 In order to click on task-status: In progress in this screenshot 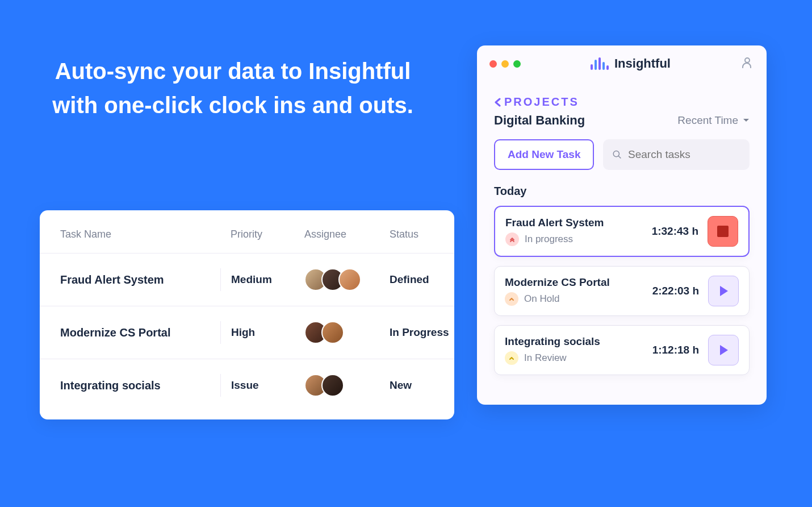, I will do `click(549, 239)`.